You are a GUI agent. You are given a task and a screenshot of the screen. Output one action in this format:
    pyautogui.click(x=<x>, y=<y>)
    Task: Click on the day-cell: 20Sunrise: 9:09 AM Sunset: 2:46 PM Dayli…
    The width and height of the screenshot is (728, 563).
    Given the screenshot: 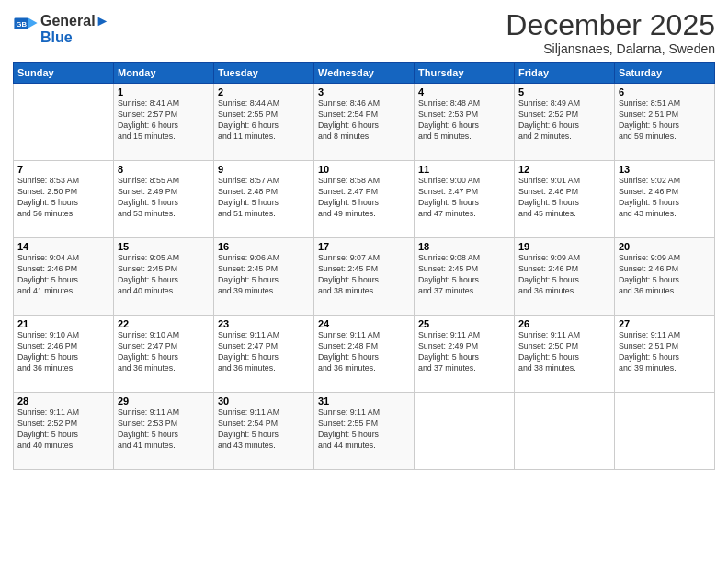 What is the action you would take?
    pyautogui.click(x=665, y=277)
    